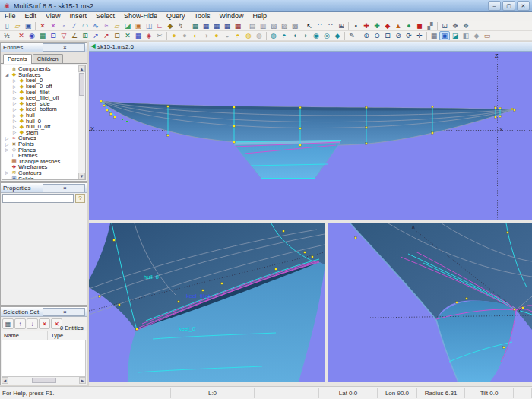  I want to click on show-tool-icon: ❖, so click(466, 26).